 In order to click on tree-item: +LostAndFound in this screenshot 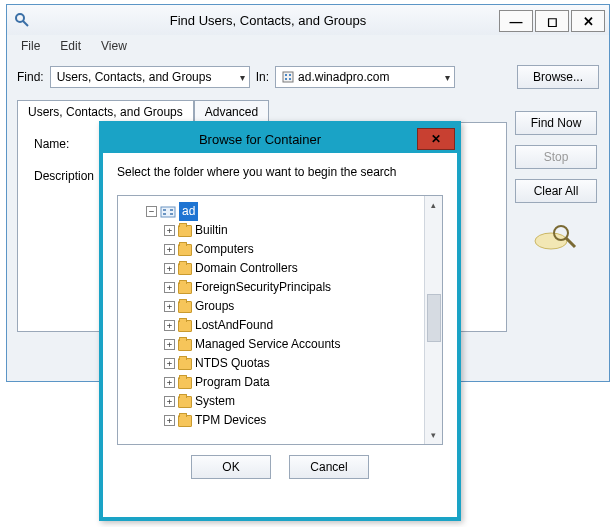, I will do `click(301, 326)`.